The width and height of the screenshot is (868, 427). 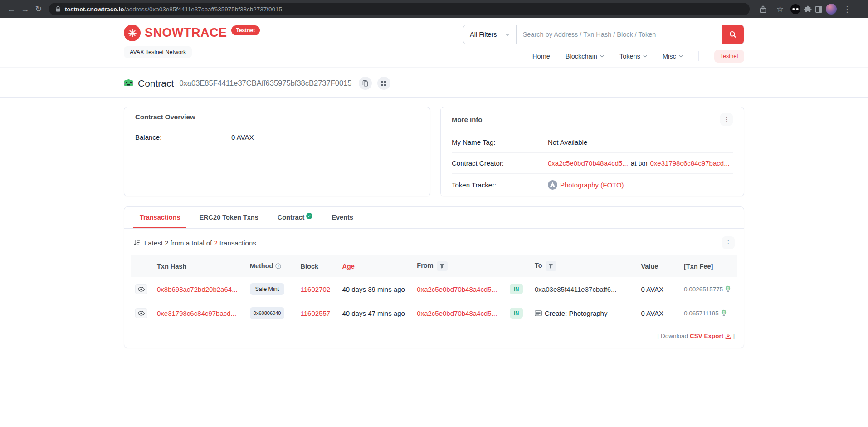 What do you see at coordinates (39, 9) in the screenshot?
I see `reload-icon: ↻` at bounding box center [39, 9].